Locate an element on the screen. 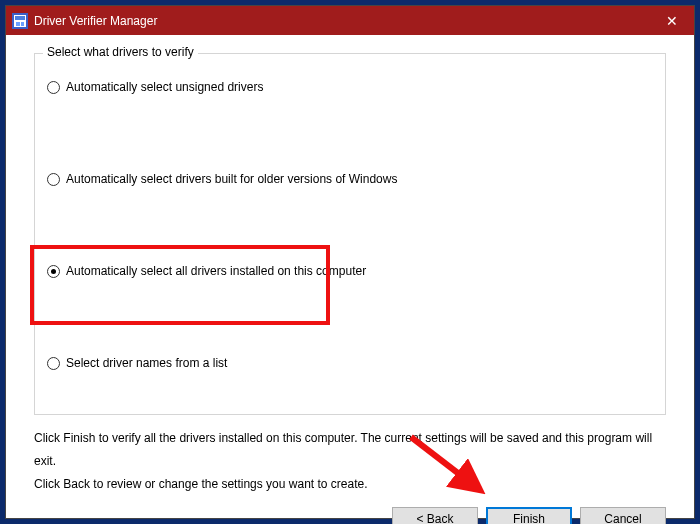 The height and width of the screenshot is (524, 700). radio-unsigned-drivers: Automatically select unsigned drivers is located at coordinates (350, 87).